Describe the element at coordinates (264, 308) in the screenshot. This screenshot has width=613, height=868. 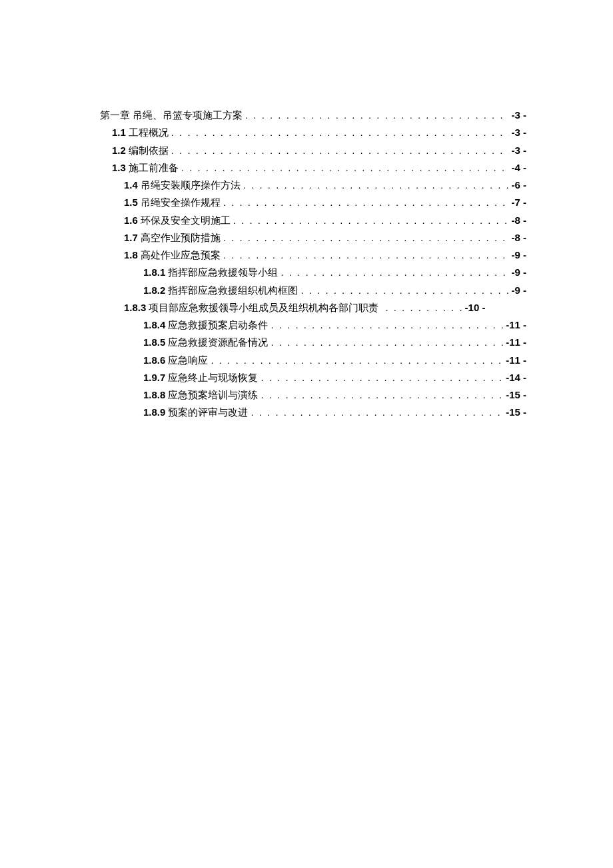
I see `toc-entry-title: 项目部应急救援领导小组成员及组织机构各部门职责` at that location.